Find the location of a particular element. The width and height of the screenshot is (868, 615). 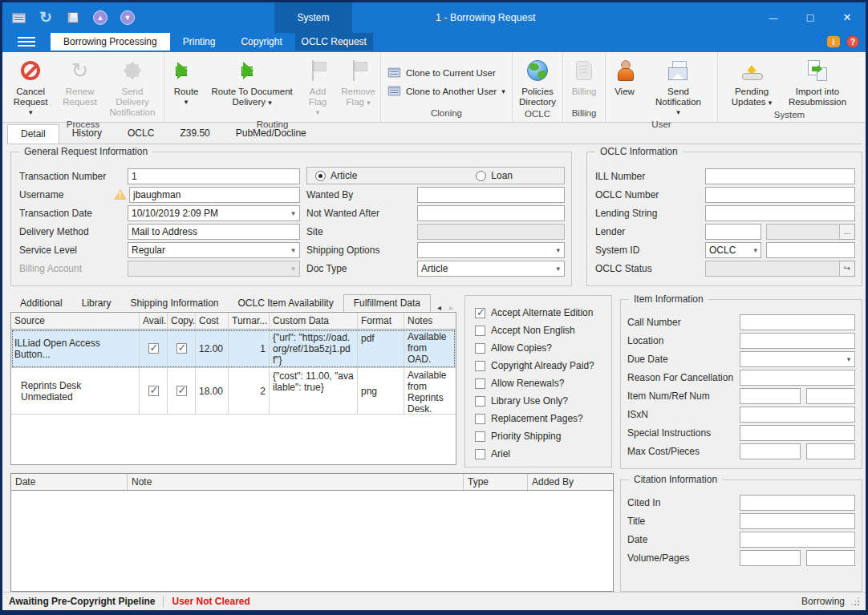

maximize-button: □ is located at coordinates (810, 18).